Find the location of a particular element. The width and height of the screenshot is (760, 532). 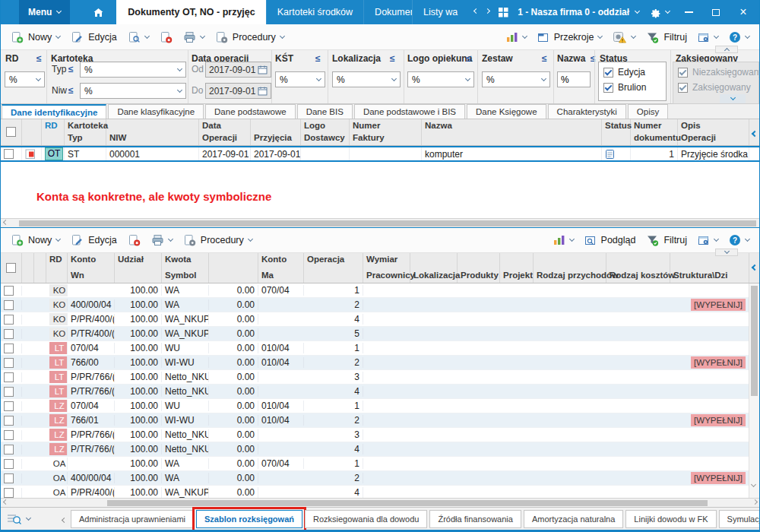

lower-horizontal-scrollbar is located at coordinates (380, 502).